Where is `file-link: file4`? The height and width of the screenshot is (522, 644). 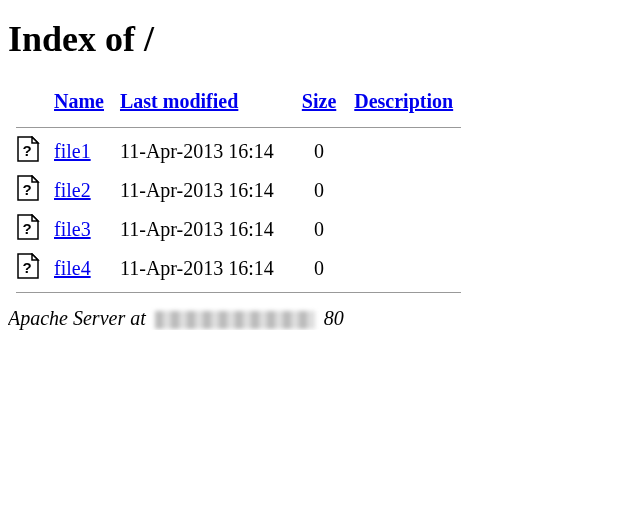 file-link: file4 is located at coordinates (72, 268).